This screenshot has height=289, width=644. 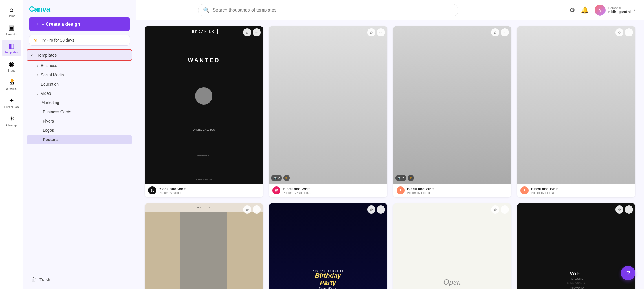 I want to click on user-type: Personal, so click(x=619, y=8).